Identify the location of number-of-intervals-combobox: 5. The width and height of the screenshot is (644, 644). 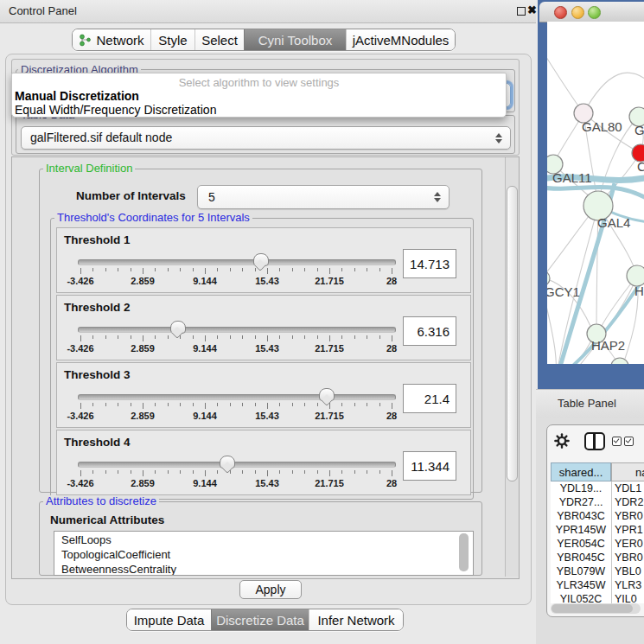
(323, 197).